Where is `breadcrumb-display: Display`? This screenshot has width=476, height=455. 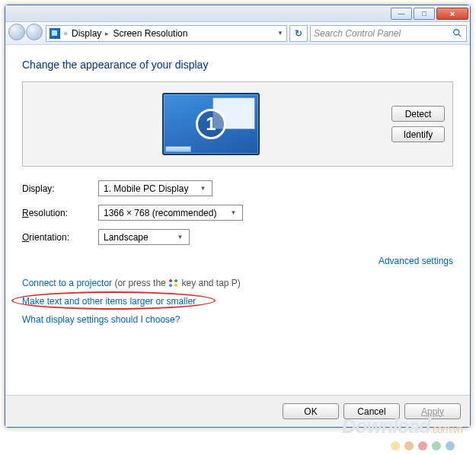 breadcrumb-display: Display is located at coordinates (87, 33).